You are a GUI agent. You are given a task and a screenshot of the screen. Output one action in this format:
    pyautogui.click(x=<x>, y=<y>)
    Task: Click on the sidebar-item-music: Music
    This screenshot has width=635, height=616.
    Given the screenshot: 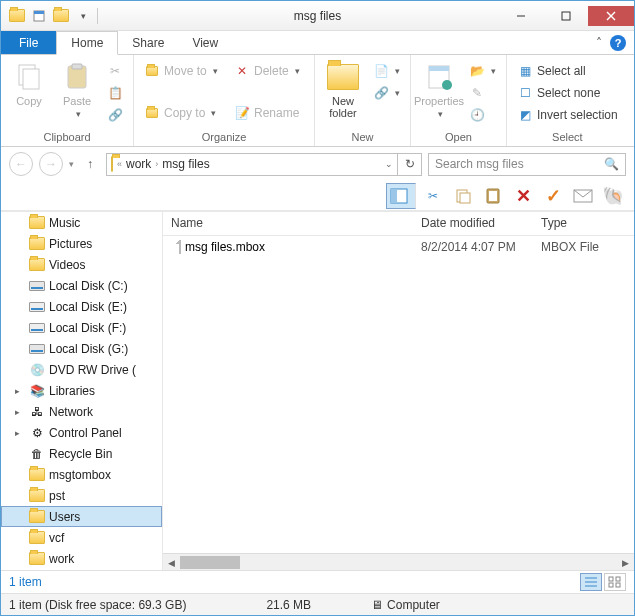 What is the action you would take?
    pyautogui.click(x=82, y=222)
    